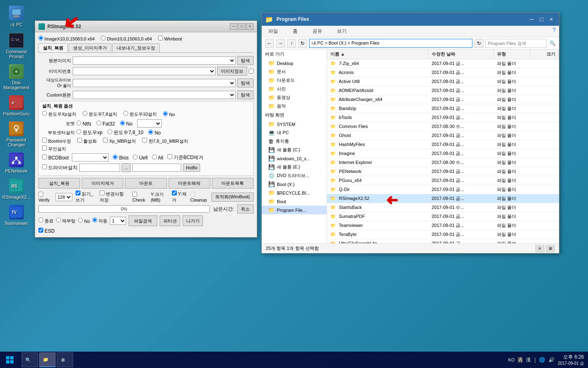 The width and height of the screenshot is (588, 368). What do you see at coordinates (185, 158) in the screenshot?
I see `remove-bcd-check: 기준BCD제거` at bounding box center [185, 158].